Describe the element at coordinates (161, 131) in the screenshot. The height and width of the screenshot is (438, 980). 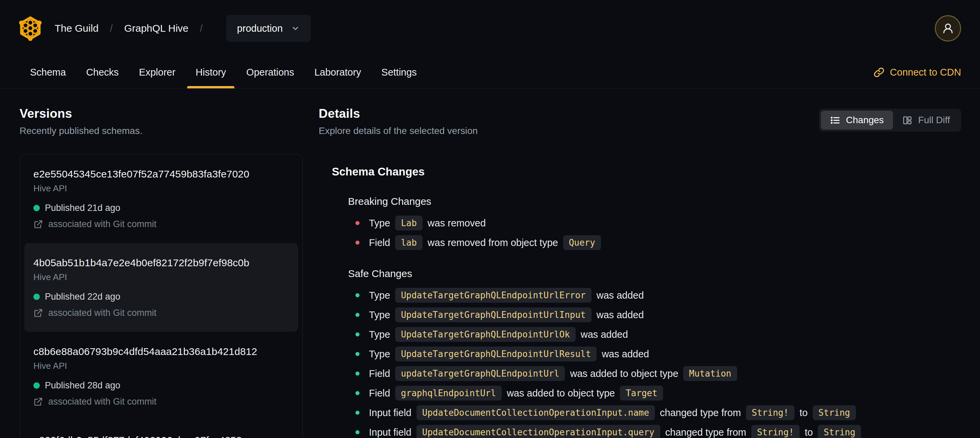
I see `versions-subtitle: Recently published schemas.` at that location.